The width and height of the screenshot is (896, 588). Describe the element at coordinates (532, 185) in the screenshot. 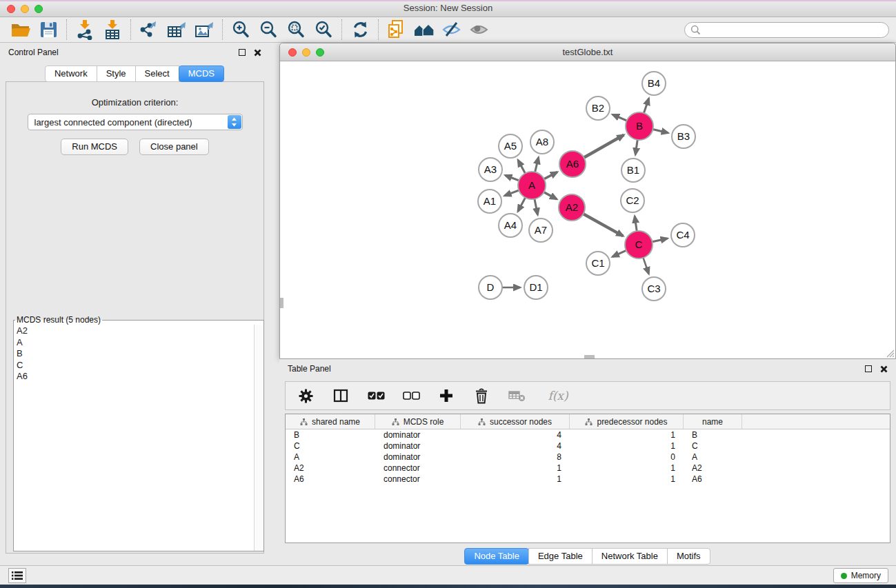

I see `graph-node-A: A` at that location.